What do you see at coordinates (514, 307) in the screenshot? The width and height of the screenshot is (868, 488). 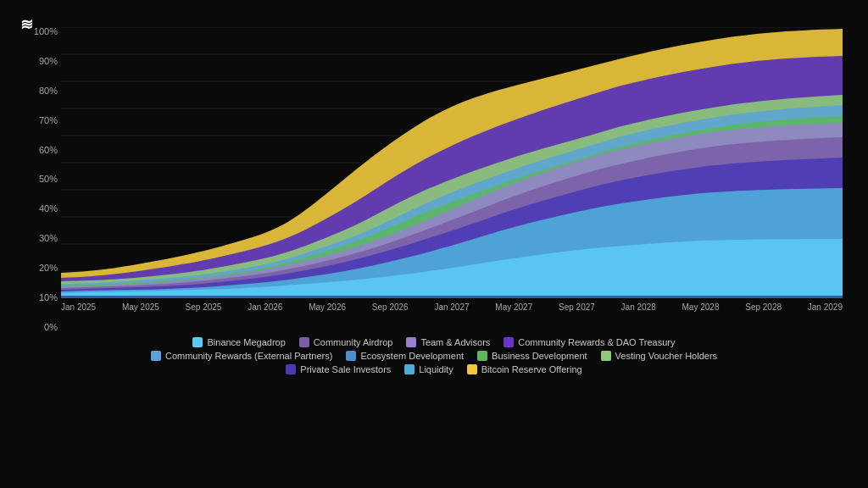 I see `x-axis-label: May 2027` at bounding box center [514, 307].